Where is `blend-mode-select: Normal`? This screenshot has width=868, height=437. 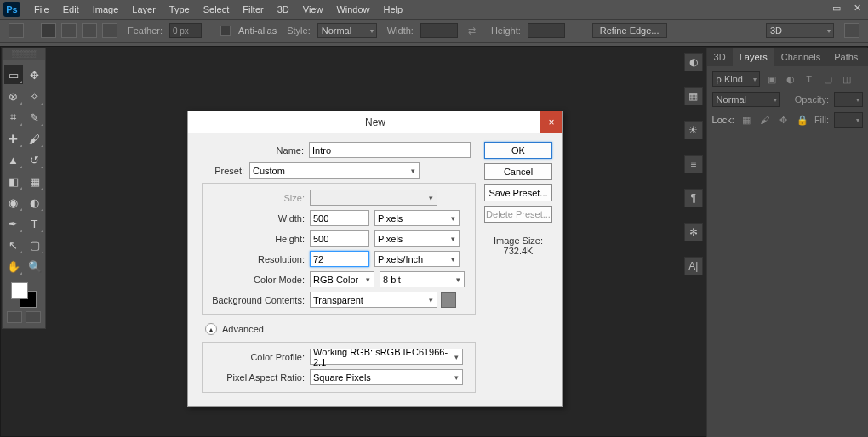 blend-mode-select: Normal is located at coordinates (746, 99).